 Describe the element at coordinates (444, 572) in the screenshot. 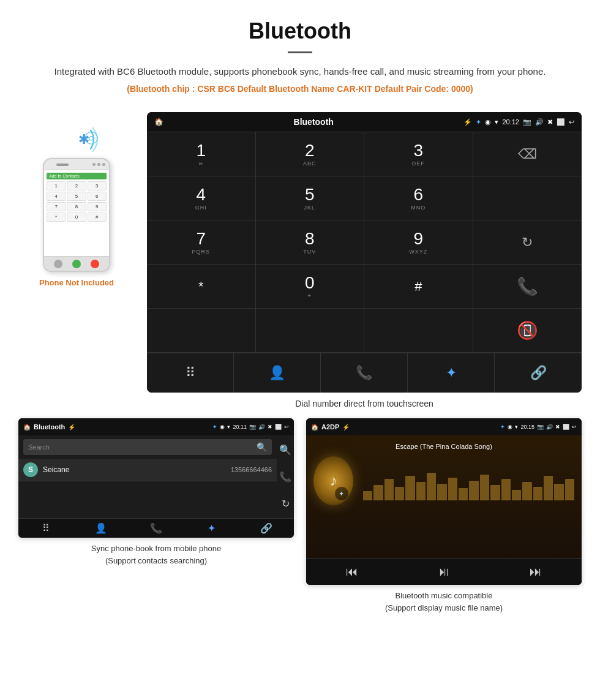

I see `ms-play-btn: ⏯` at that location.